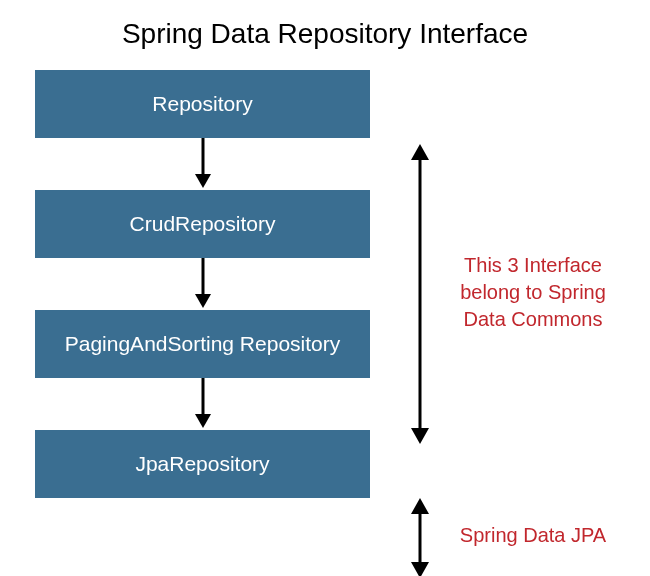 This screenshot has width=650, height=576. Describe the element at coordinates (420, 294) in the screenshot. I see `group-bracket-commons` at that location.